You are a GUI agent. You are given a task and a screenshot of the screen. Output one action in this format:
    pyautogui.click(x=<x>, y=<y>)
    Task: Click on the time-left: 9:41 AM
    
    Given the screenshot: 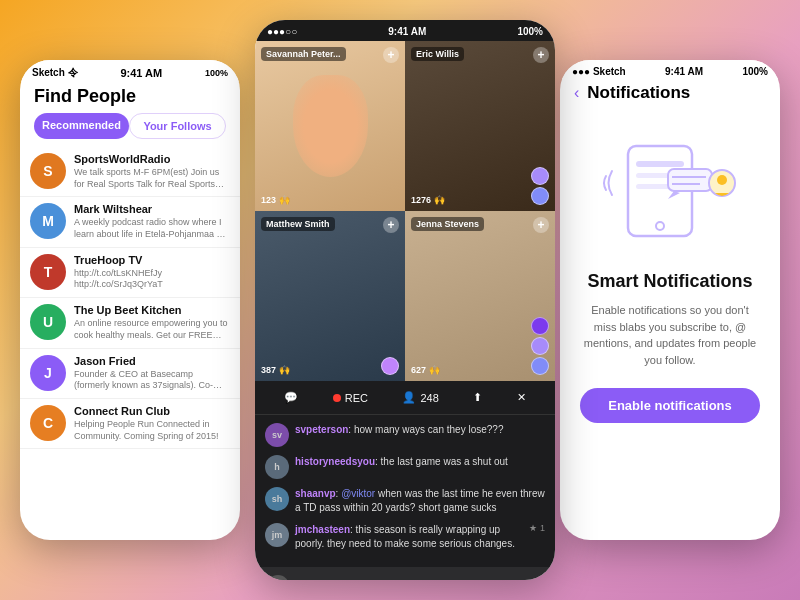 What is the action you would take?
    pyautogui.click(x=141, y=73)
    